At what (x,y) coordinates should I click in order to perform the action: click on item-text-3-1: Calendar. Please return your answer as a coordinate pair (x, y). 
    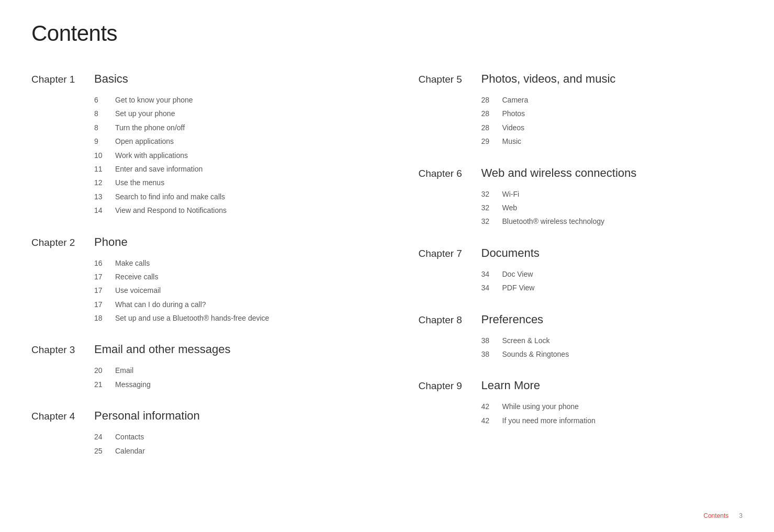
    Looking at the image, I should click on (130, 451).